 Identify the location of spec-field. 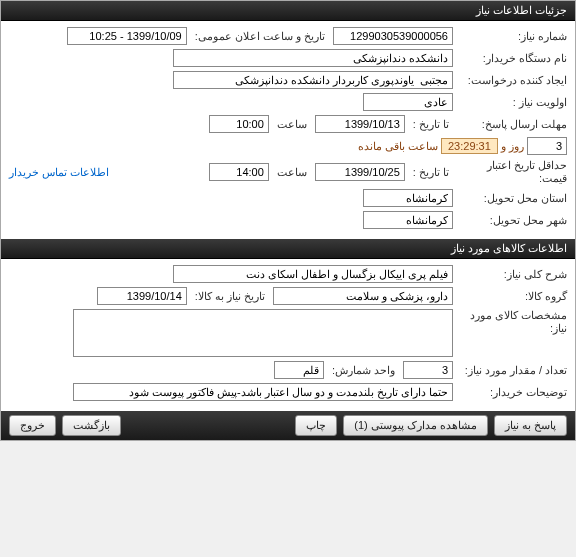
(263, 333).